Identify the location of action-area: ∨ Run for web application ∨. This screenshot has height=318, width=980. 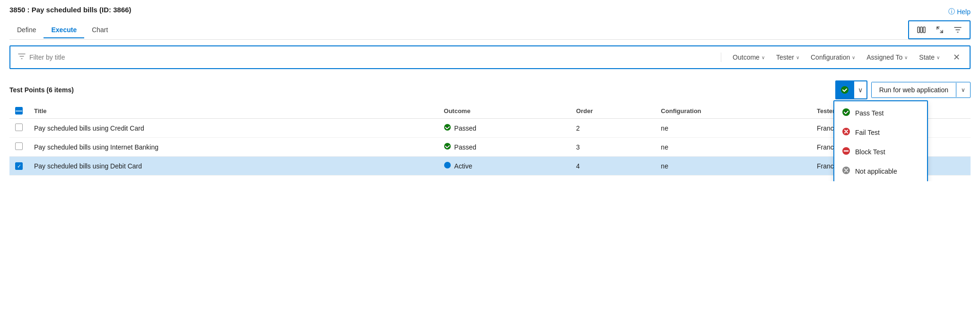
(903, 90).